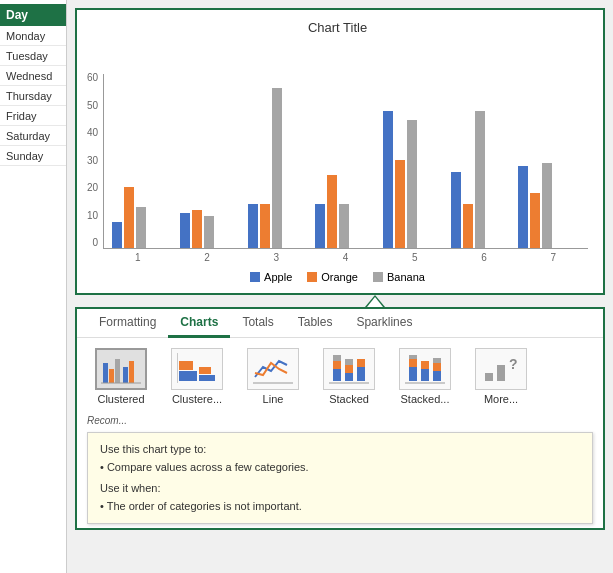 This screenshot has width=613, height=573. What do you see at coordinates (33, 36) in the screenshot?
I see `cell-monday: Monday` at bounding box center [33, 36].